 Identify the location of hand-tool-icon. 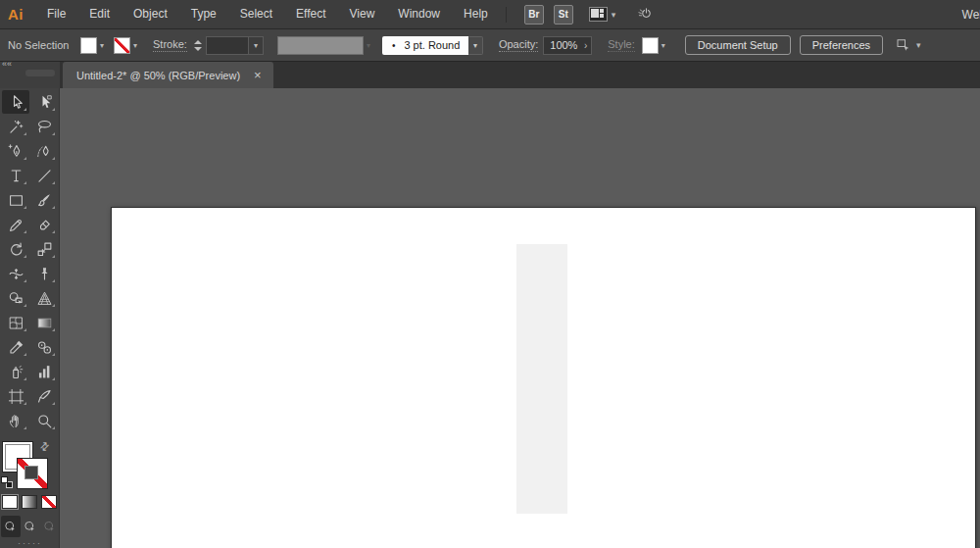
(16, 422).